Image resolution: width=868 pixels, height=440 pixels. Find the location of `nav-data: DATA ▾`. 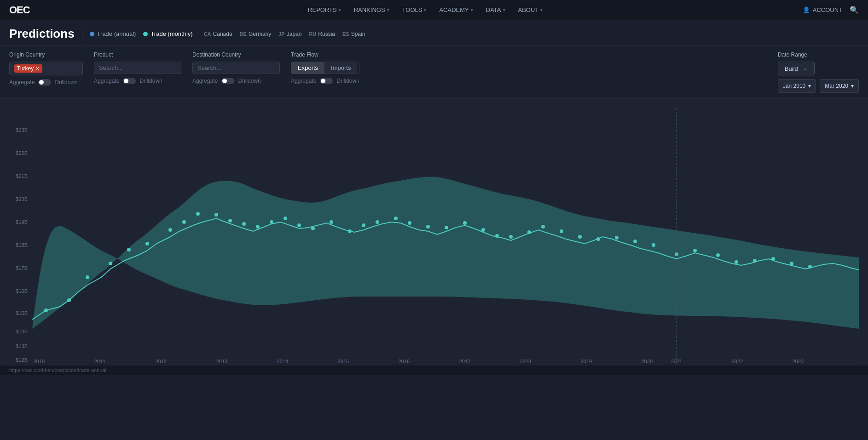

nav-data: DATA ▾ is located at coordinates (496, 10).